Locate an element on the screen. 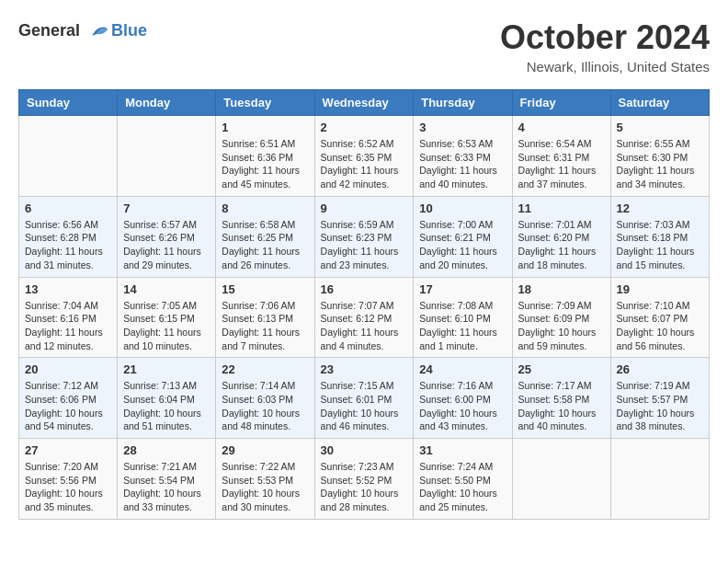  cell-line: Sunset: 6:12 PM is located at coordinates (364, 318).